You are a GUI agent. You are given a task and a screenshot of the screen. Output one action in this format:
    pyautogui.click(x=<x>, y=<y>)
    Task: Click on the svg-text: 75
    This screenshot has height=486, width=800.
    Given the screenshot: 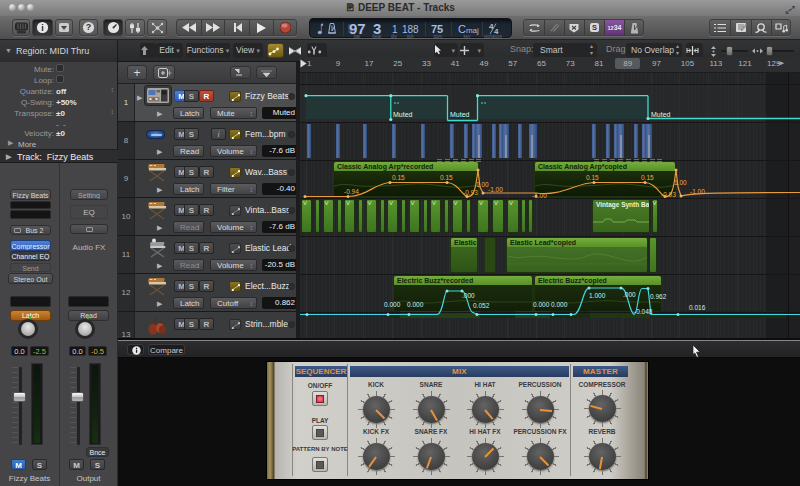 What is the action you would take?
    pyautogui.click(x=437, y=29)
    